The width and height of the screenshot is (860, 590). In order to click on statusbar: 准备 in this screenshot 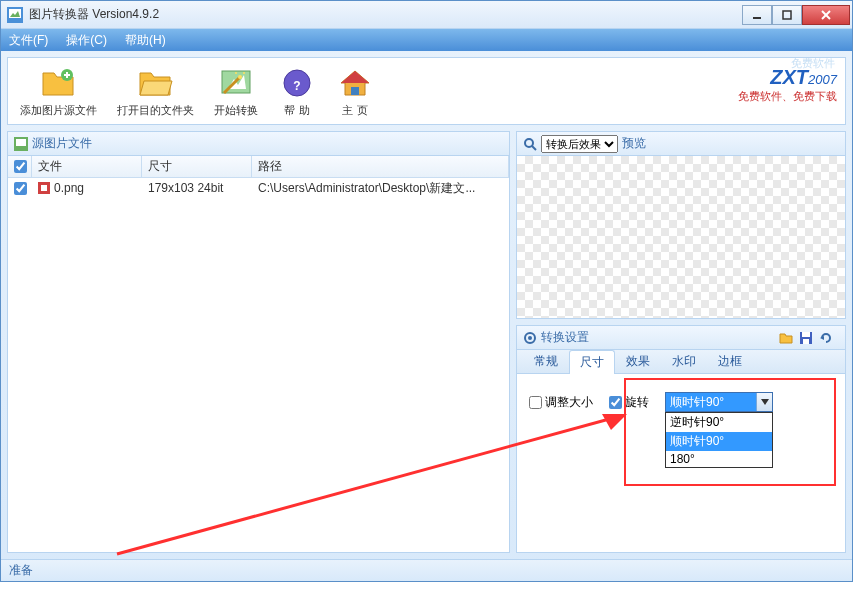, I will do `click(426, 570)`.